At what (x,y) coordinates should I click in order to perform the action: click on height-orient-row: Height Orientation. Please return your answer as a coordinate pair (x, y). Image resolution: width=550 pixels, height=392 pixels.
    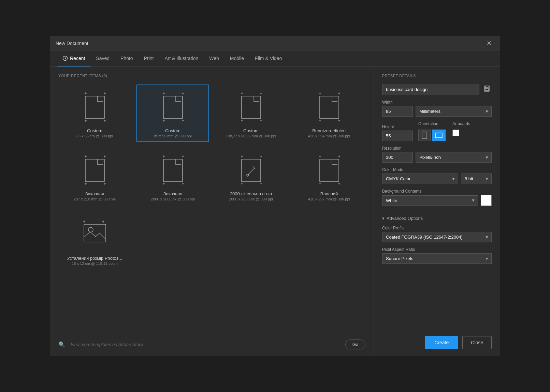
    Looking at the image, I should click on (437, 131).